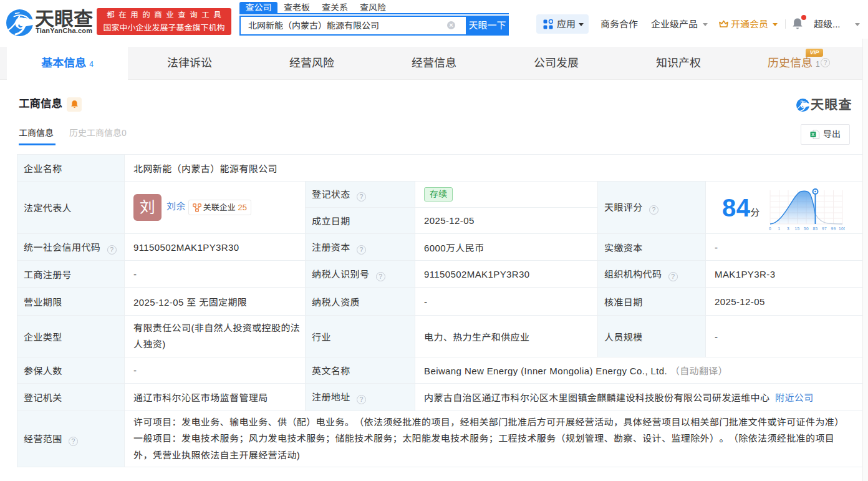  What do you see at coordinates (770, 228) in the screenshot?
I see `svg-text: 0` at bounding box center [770, 228].